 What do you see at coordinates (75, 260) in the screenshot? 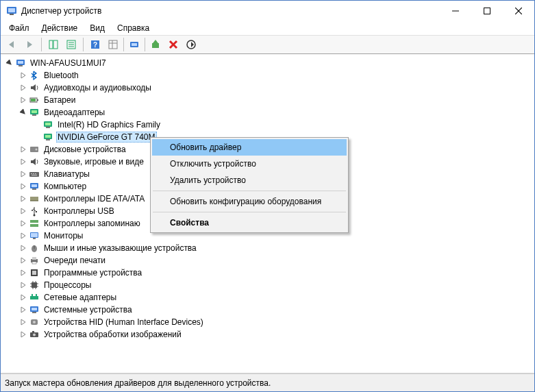
I see `tree-label: Очереди печати` at bounding box center [75, 260].